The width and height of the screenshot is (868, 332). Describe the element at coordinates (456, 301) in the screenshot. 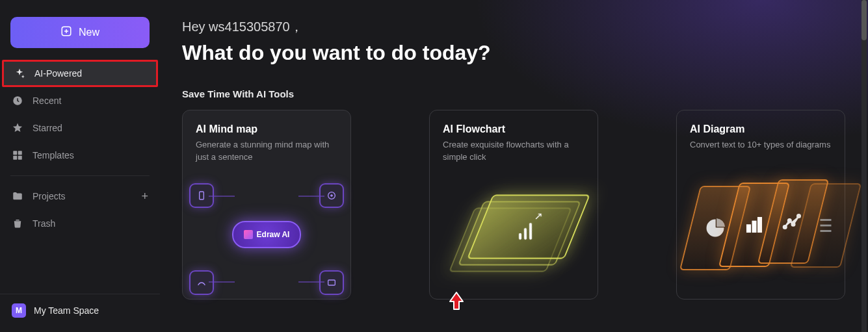

I see `red-arrow-annotation-icon` at that location.